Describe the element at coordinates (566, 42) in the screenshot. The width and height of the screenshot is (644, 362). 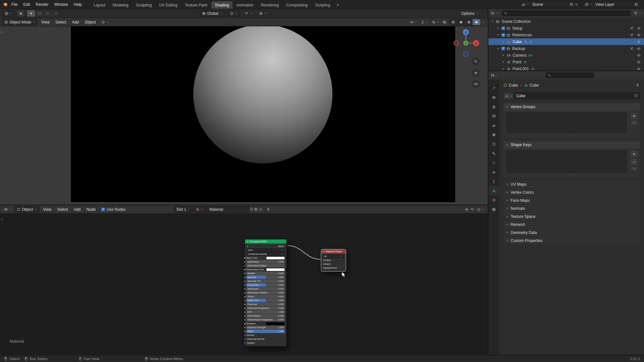
I see `outliner-row-cube: Cube` at that location.